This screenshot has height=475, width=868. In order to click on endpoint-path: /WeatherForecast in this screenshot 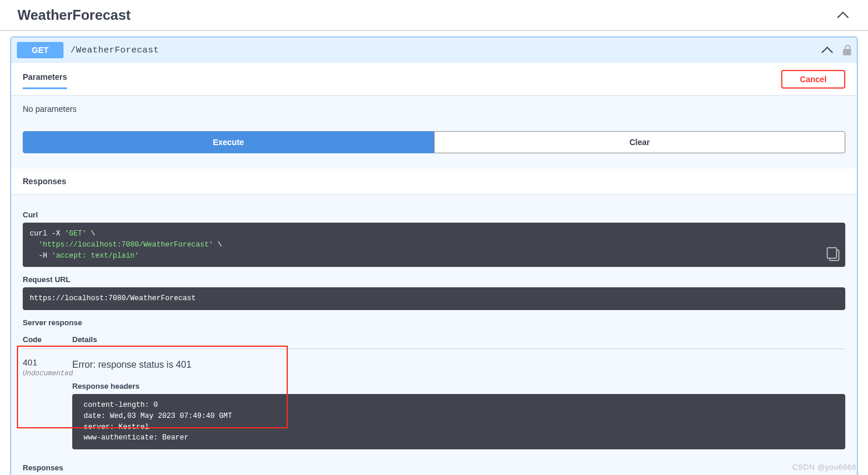, I will do `click(115, 50)`.